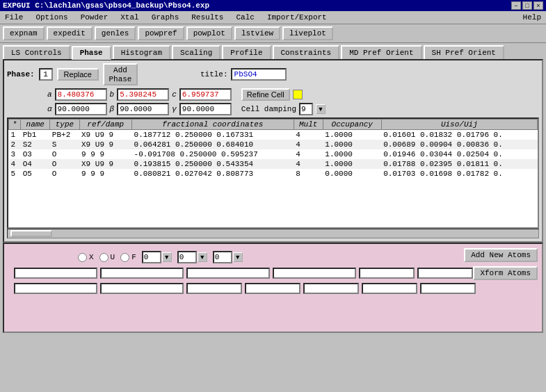  Describe the element at coordinates (92, 53) in the screenshot. I see `tab-phase: Phase` at that location.